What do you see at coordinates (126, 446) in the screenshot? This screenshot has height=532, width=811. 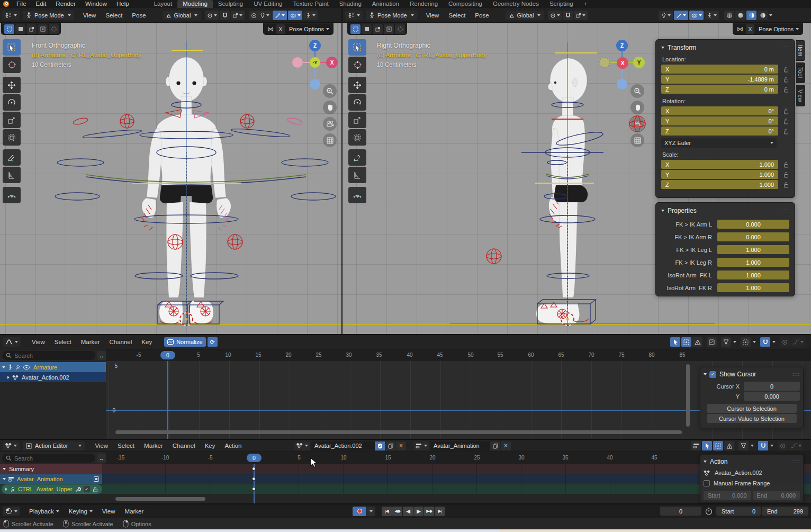 I see `dope-menu-select: Select` at bounding box center [126, 446].